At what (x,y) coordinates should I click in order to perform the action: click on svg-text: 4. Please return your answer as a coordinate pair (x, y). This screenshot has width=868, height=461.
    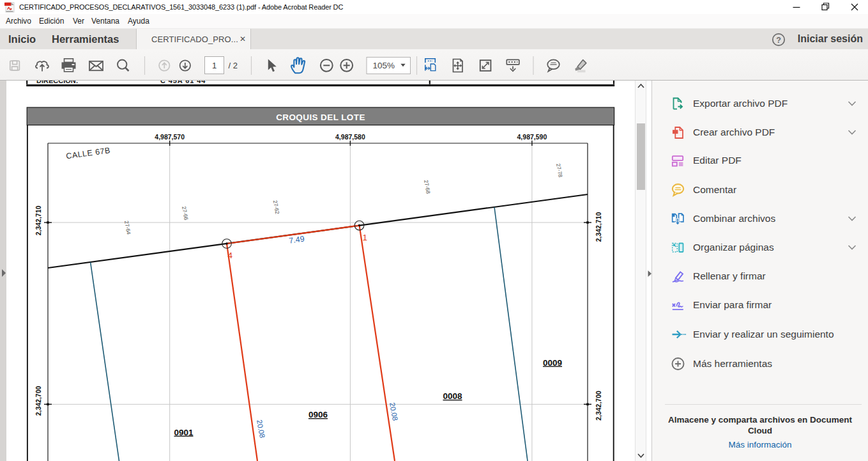
    Looking at the image, I should click on (231, 256).